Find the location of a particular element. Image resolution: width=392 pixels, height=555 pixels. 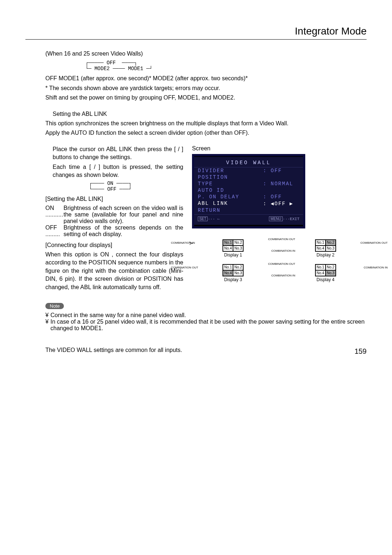

osd-screen: VIDEO WALL DIVIDER: OFF POSITION TYPE: N… is located at coordinates (249, 191).